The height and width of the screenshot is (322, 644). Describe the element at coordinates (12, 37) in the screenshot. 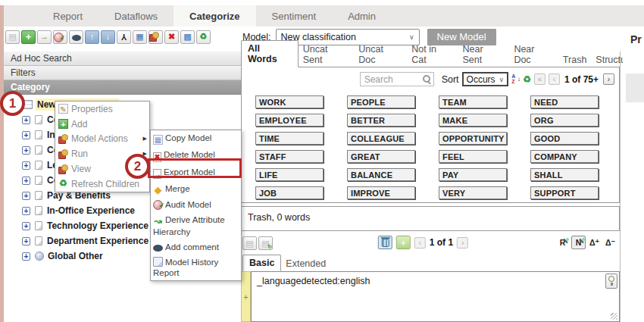

I see `save-button: ▤` at that location.